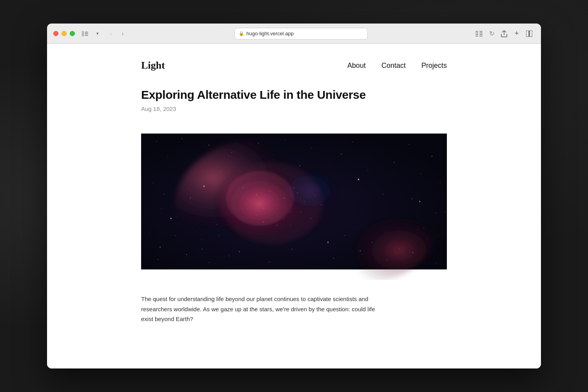 The image size is (588, 392). I want to click on address-bar: 🔒 hugo-light.vercel.app, so click(301, 34).